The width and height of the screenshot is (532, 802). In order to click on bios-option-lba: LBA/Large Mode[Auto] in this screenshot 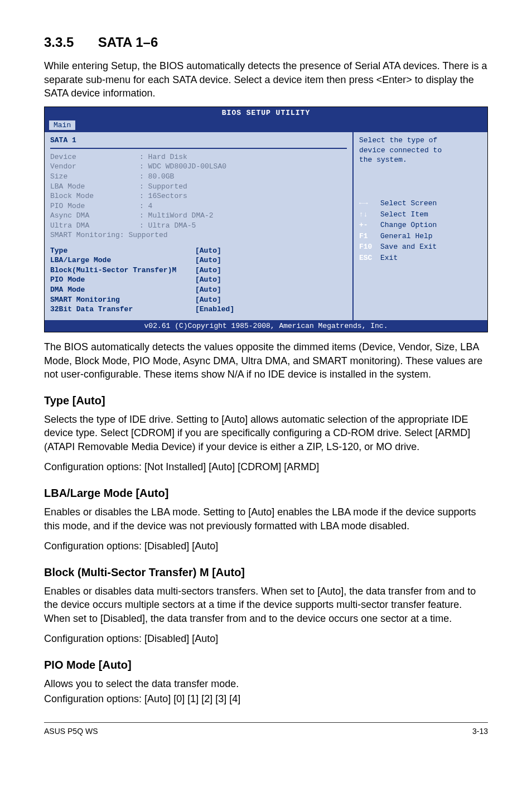, I will do `click(199, 260)`.